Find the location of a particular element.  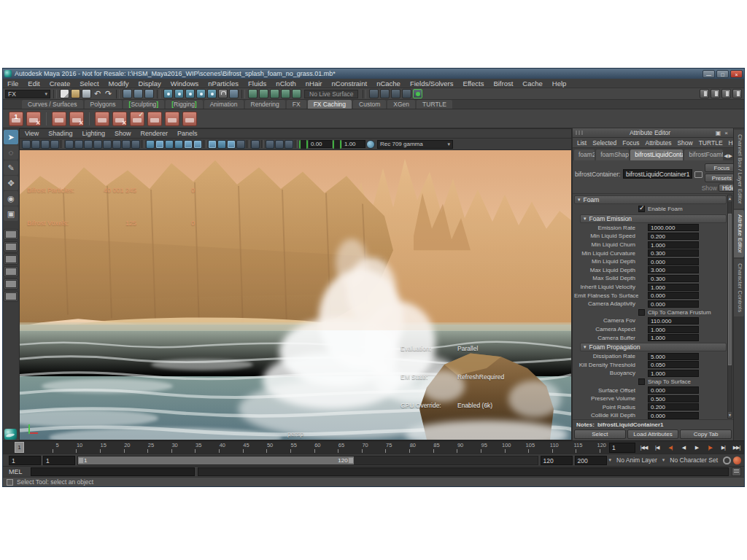

step-forward-frame-button: ▶| is located at coordinates (724, 448).